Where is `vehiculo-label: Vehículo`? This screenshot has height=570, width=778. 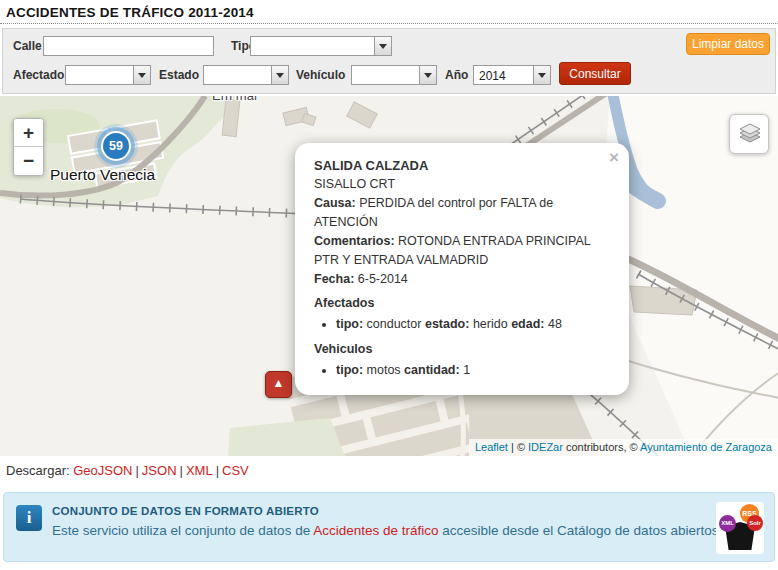 vehiculo-label: Vehículo is located at coordinates (320, 75).